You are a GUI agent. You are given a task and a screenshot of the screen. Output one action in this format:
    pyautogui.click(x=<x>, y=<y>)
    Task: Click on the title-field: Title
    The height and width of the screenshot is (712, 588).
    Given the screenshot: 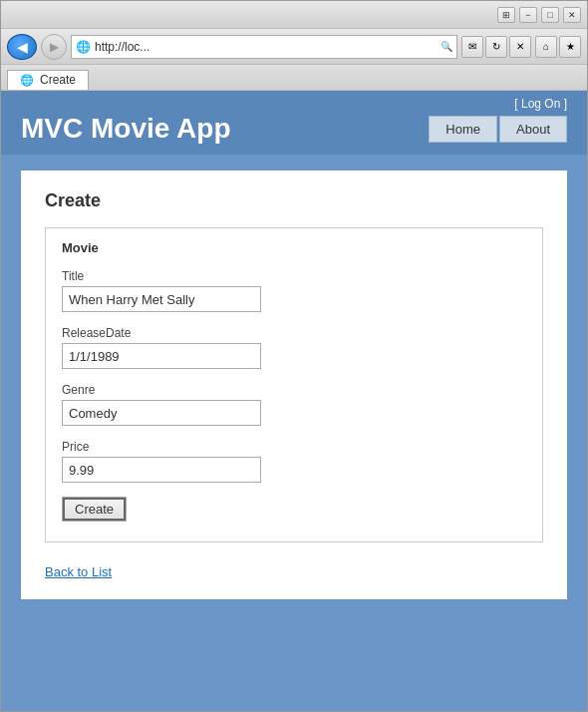 What is the action you would take?
    pyautogui.click(x=294, y=291)
    